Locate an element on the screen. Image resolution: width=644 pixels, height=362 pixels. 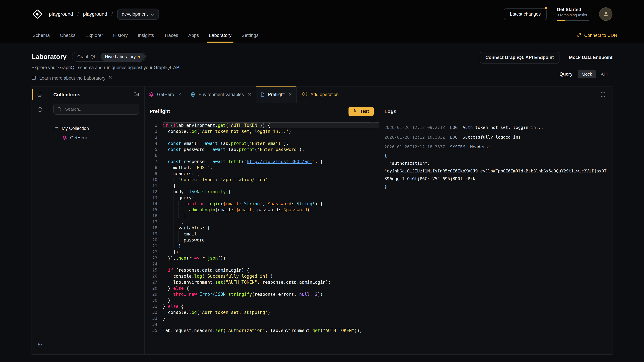
scrollbar-marker is located at coordinates (373, 122).